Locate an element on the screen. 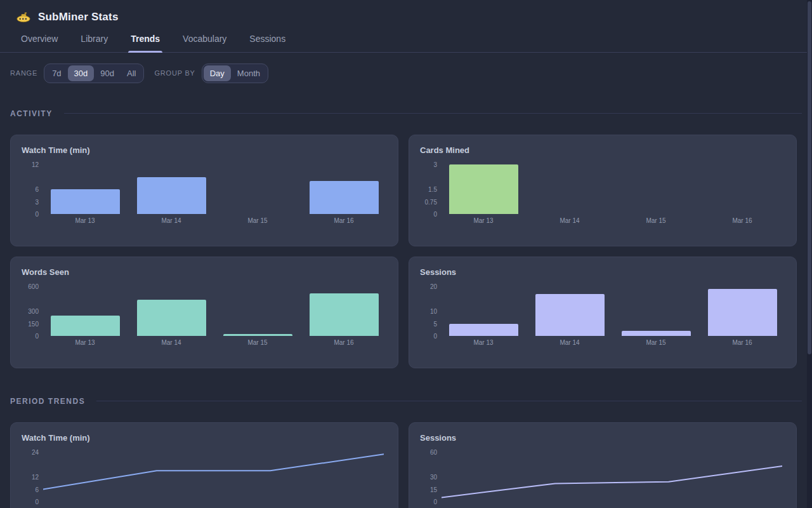 This screenshot has height=508, width=812. section-header-activity: ACTIVITY is located at coordinates (406, 113).